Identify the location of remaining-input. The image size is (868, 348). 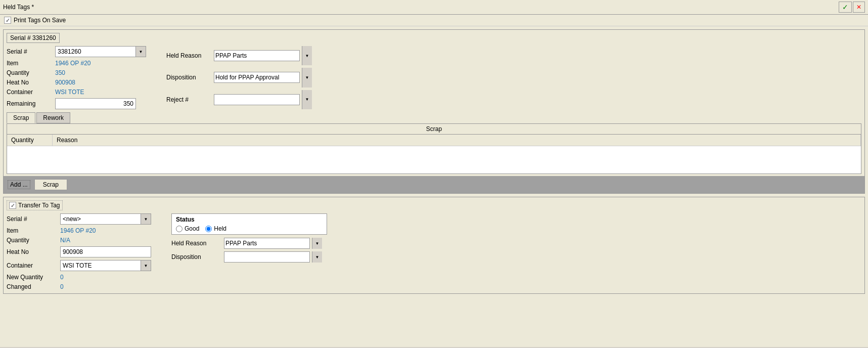
(96, 104).